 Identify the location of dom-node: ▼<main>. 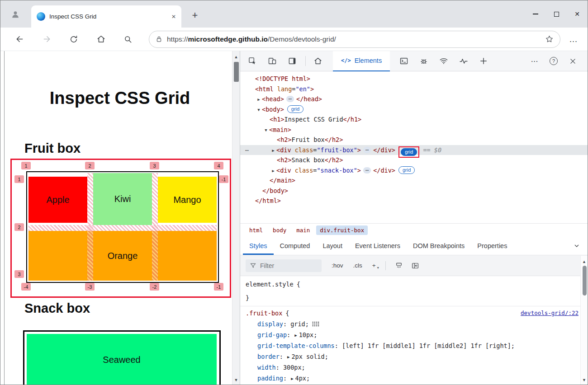
(414, 130).